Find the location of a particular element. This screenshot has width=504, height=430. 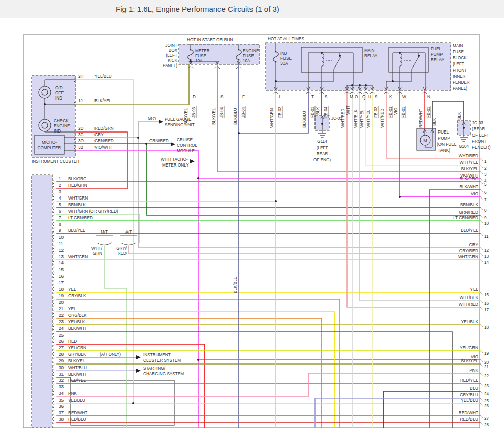

right-row-label: RED/BLU is located at coordinates (469, 419).